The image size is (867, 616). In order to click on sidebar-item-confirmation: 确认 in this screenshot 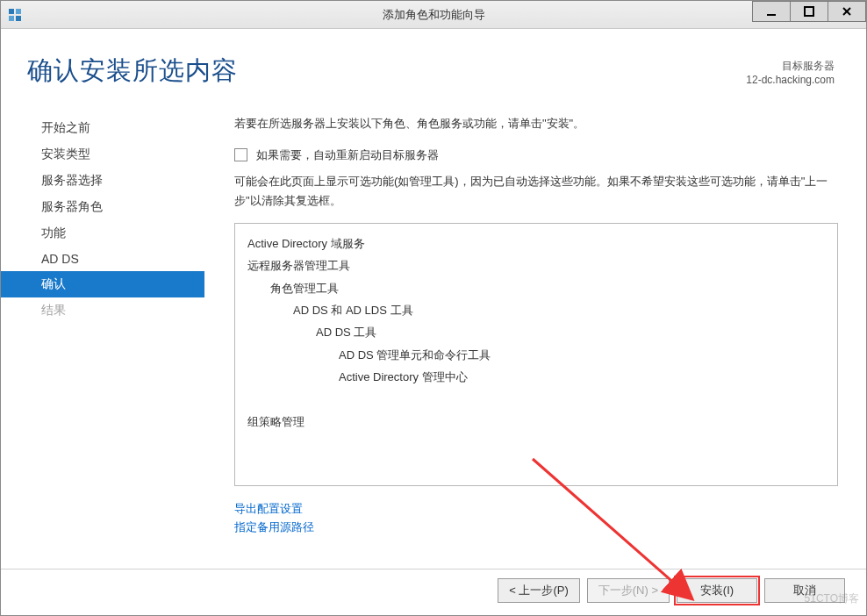, I will do `click(103, 284)`.